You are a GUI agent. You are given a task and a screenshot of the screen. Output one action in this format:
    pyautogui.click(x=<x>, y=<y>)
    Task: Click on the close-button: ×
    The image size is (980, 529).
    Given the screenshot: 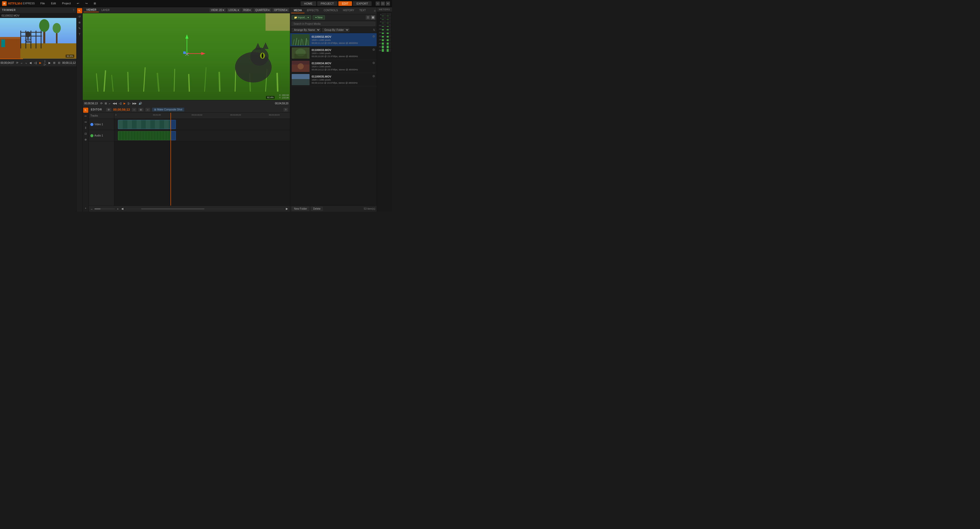 What is the action you would take?
    pyautogui.click(x=388, y=4)
    